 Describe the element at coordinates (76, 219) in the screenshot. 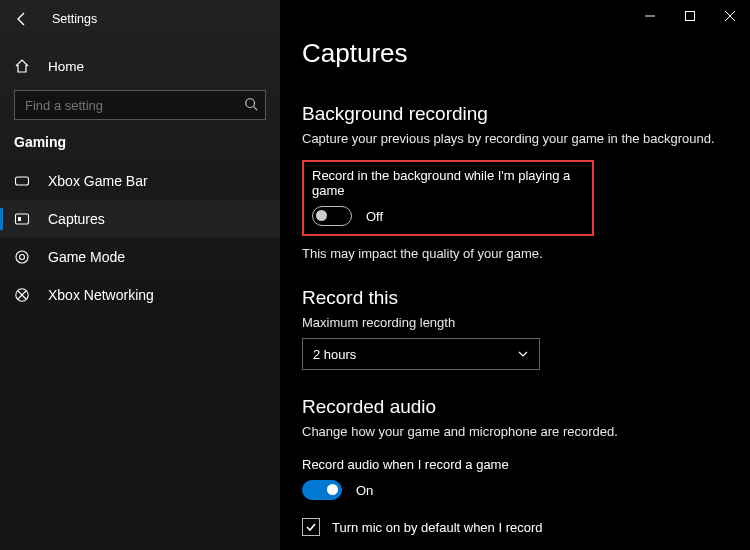

I see `sidebar-item-label: Captures` at that location.